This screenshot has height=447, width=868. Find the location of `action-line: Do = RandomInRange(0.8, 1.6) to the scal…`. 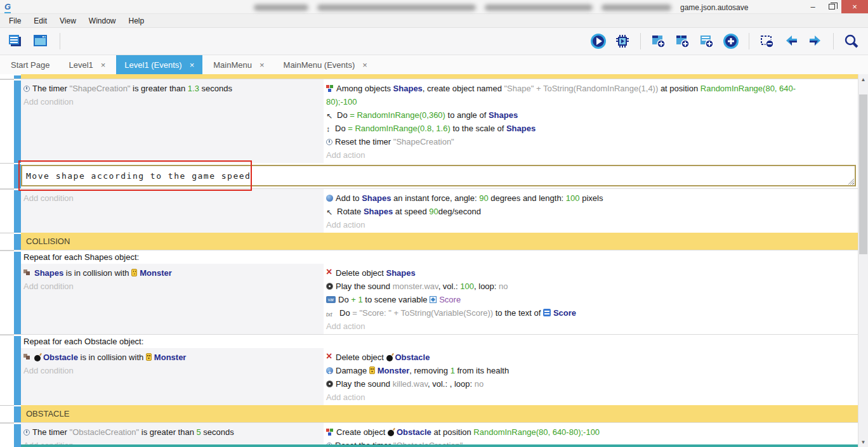

action-line: Do = RandomInRange(0.8, 1.6) to the scal… is located at coordinates (560, 128).